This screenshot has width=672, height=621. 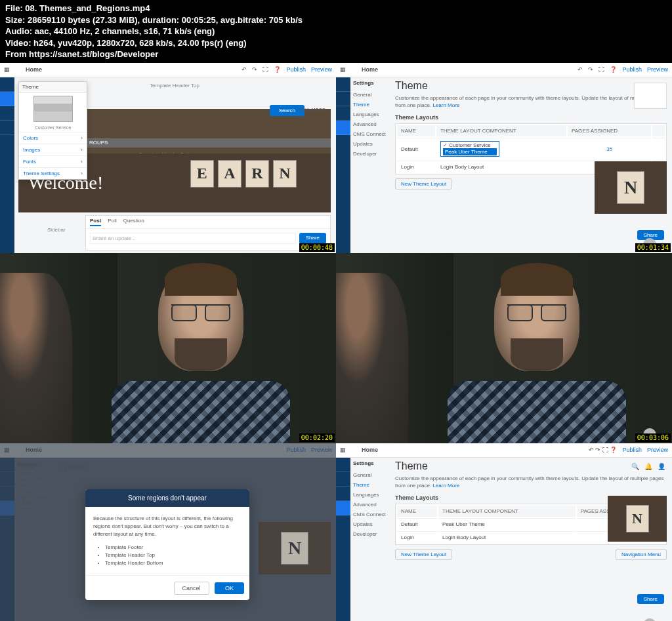 What do you see at coordinates (296, 70) in the screenshot?
I see `publish-button: Publish` at bounding box center [296, 70].